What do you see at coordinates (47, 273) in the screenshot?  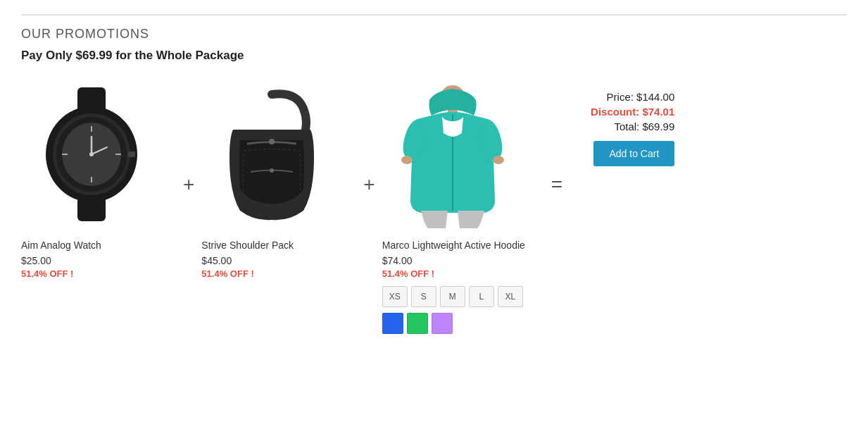 I see `watch-discount: 51.4% OFF !` at bounding box center [47, 273].